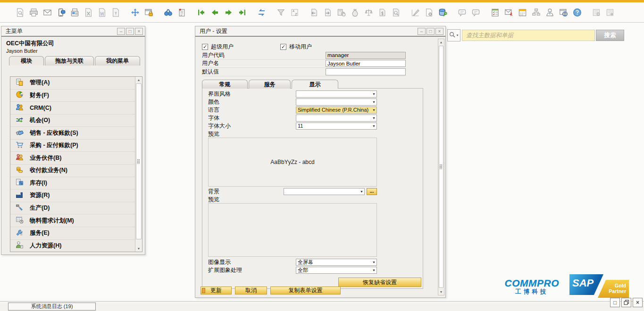  What do you see at coordinates (283, 47) in the screenshot?
I see `mobile-user-checkbox: ✓` at bounding box center [283, 47].